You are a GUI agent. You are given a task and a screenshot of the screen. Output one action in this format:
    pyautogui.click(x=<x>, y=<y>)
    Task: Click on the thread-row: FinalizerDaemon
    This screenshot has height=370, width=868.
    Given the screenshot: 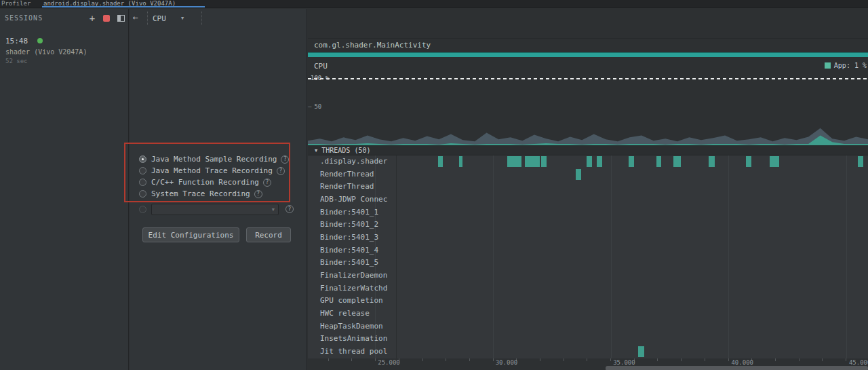 What is the action you would take?
    pyautogui.click(x=588, y=276)
    